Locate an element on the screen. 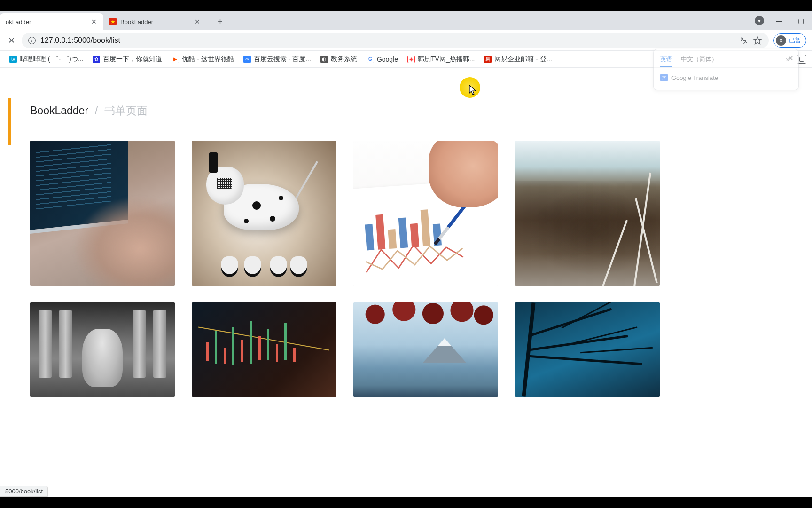  url-text: 127.0.0.1:5000/book/list is located at coordinates (387, 40).